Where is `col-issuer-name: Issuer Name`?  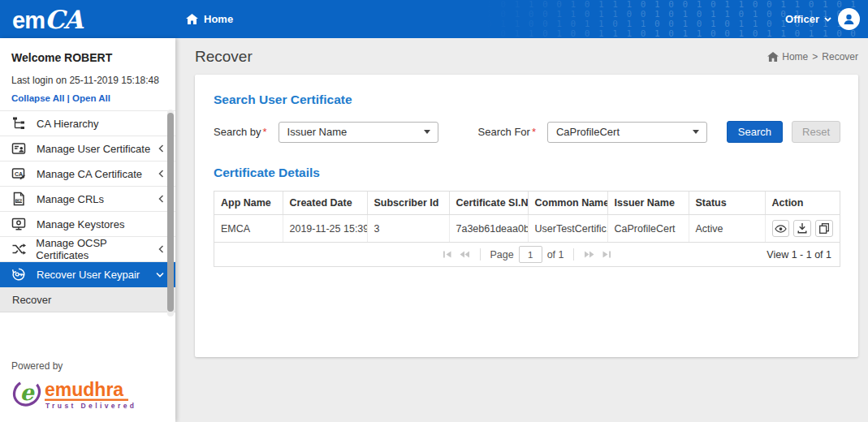
col-issuer-name: Issuer Name is located at coordinates (648, 203).